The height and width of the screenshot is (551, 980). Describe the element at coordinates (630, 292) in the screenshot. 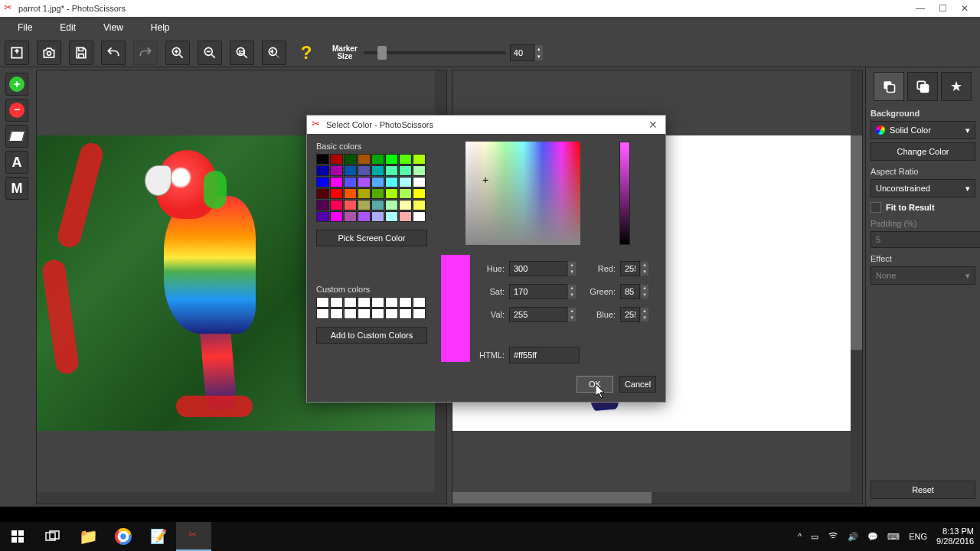

I see `green-input` at that location.